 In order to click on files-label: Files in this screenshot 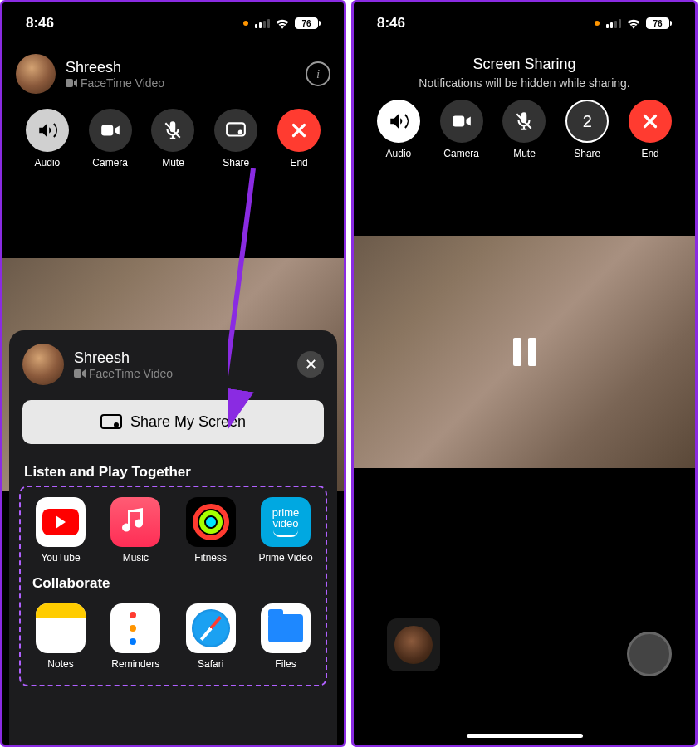, I will do `click(286, 664)`.